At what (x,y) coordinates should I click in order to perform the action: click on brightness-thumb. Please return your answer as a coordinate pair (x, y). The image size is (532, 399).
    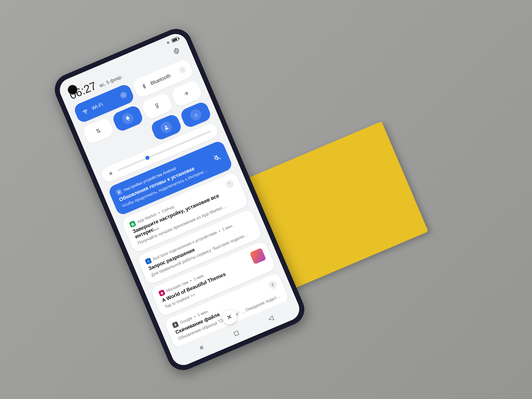
    Looking at the image, I should click on (147, 158).